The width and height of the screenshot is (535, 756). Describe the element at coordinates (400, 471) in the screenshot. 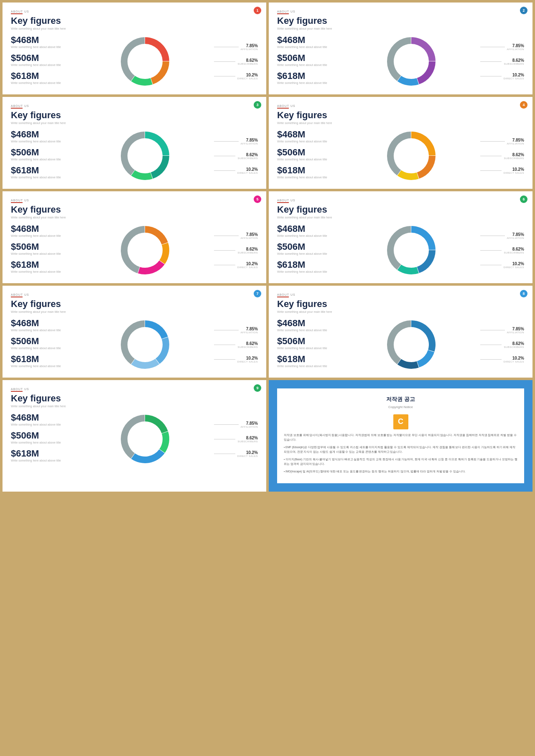

I see `copyright-section: • IMO(Inscape) 및 AI(의무도) 형태에 대한 배포 또는 용도…` at that location.